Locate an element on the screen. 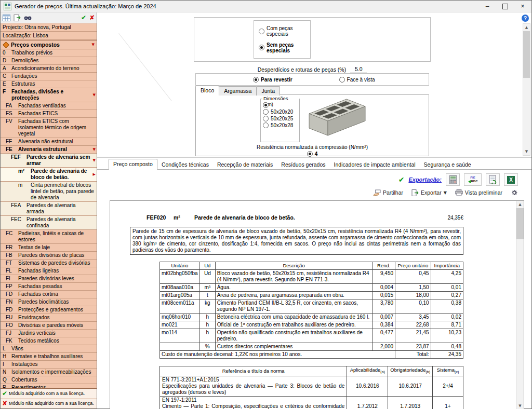  sidebar-item-fc-padieiras-linte-is: FCPadieiras, lintéis e caixas de estores is located at coordinates (49, 237).